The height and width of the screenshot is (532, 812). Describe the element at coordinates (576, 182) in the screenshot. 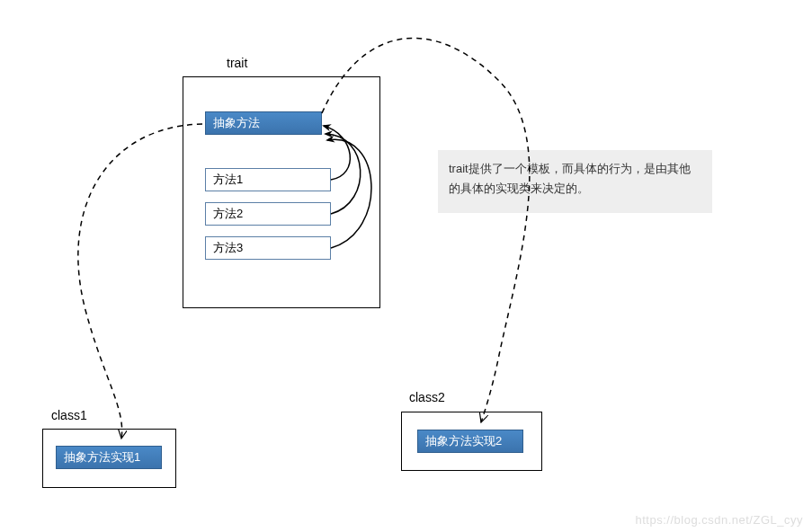

I see `description-note: trait提供了一个模板，而具体的行为，是由其他的具体的实现类来决定的。` at that location.